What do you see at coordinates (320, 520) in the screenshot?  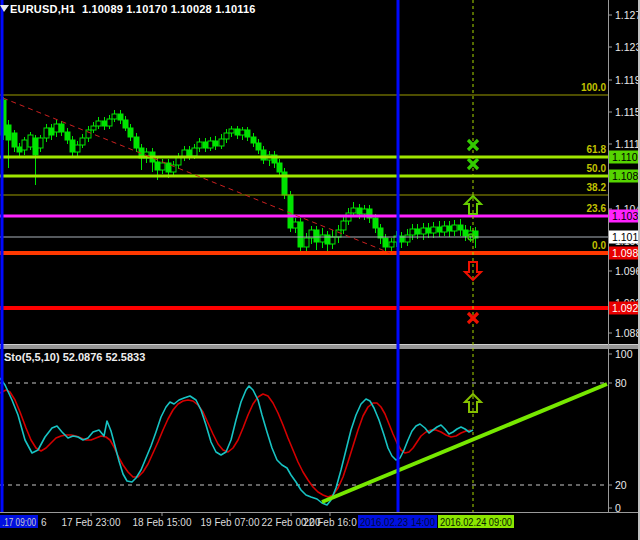 I see `time-axis: 17 Feb 23:0018 Feb 15:0019 Feb 07:0022 F…` at bounding box center [320, 520].